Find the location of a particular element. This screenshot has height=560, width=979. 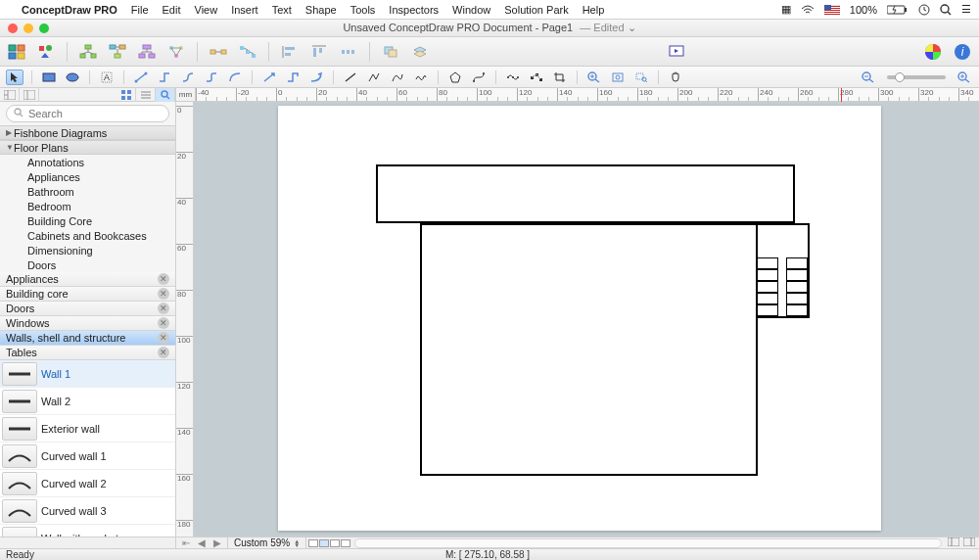

shape-wall-1: Wall 1 is located at coordinates (88, 374).